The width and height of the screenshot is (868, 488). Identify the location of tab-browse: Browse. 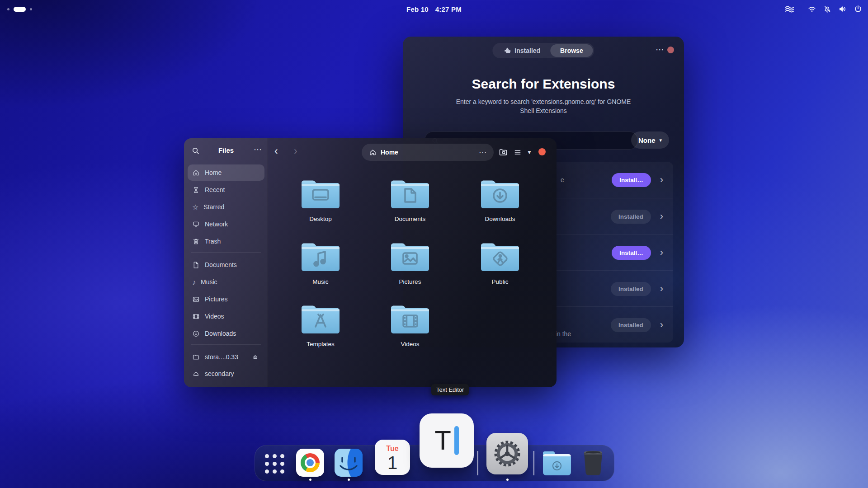
(571, 51).